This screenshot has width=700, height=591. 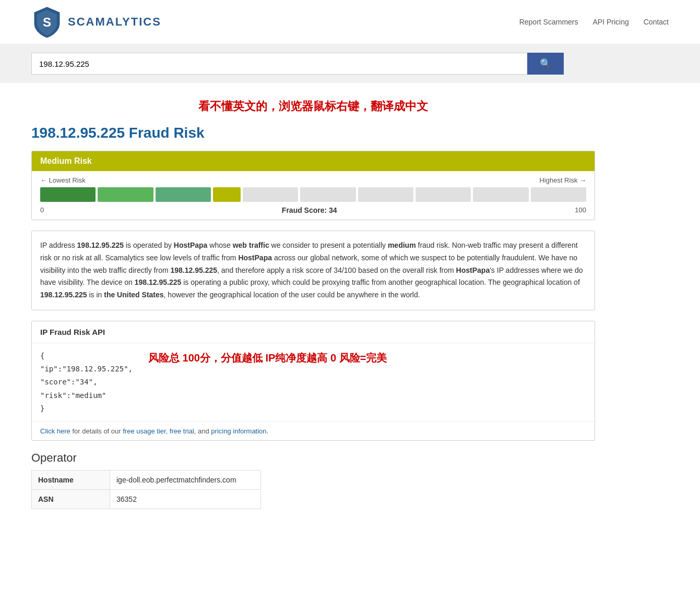 I want to click on api-click-here-link: Click here, so click(x=55, y=431).